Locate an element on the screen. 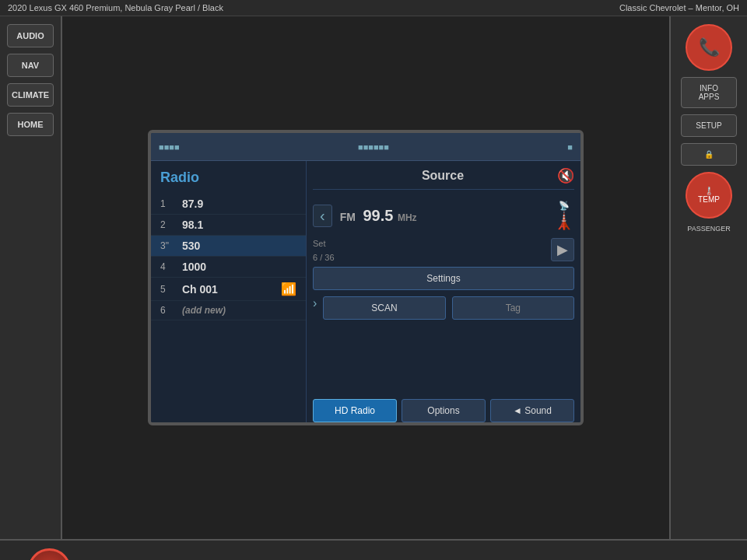 Image resolution: width=747 pixels, height=560 pixels. scan-tag-row: › SCAN Tag is located at coordinates (444, 308).